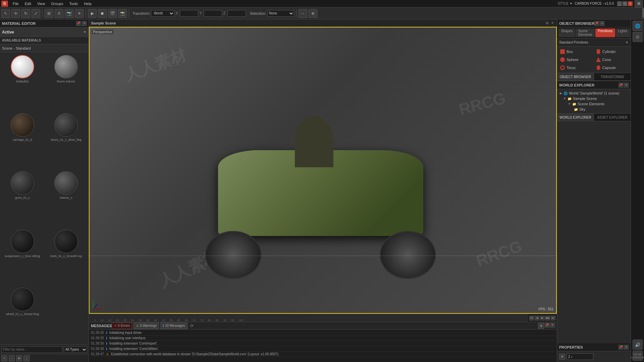  What do you see at coordinates (638, 37) in the screenshot?
I see `gear-icon: ⚙` at bounding box center [638, 37].